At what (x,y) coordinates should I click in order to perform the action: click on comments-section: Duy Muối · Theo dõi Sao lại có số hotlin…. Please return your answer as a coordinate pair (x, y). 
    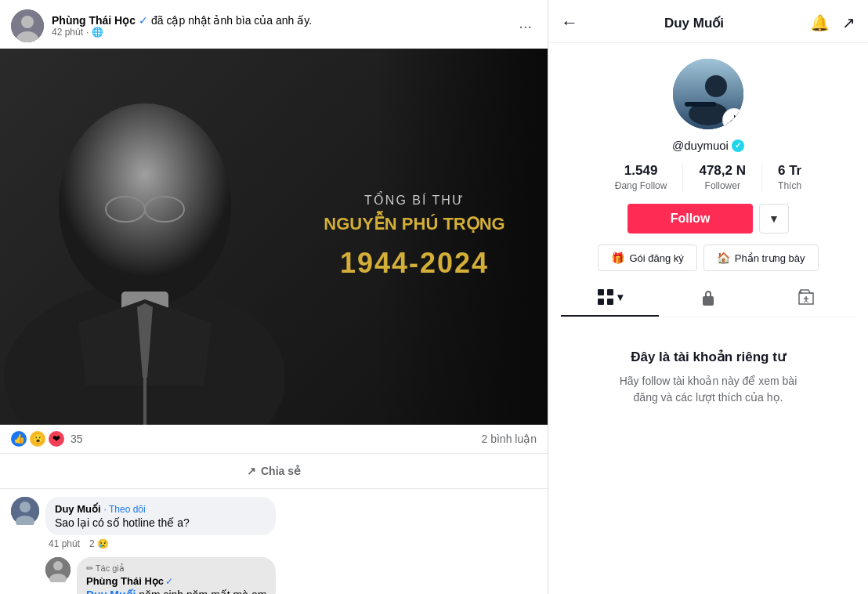
    Looking at the image, I should click on (274, 541).